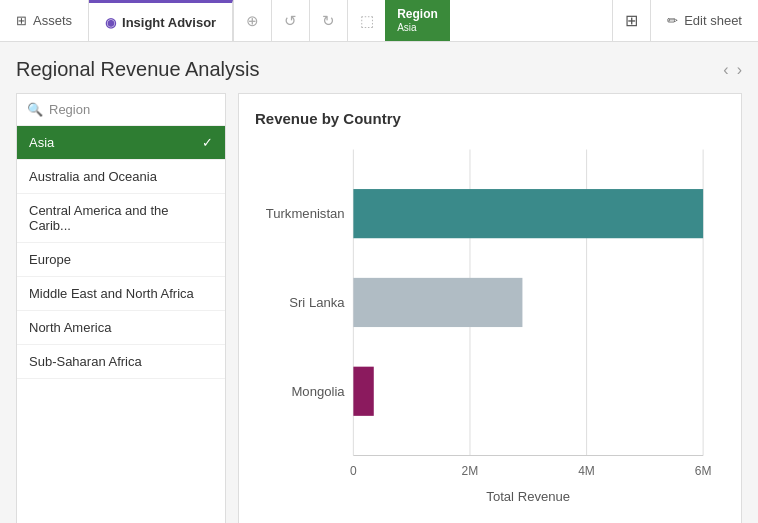 Image resolution: width=758 pixels, height=523 pixels. Describe the element at coordinates (138, 70) in the screenshot. I see `page-title-text: Regional Revenue Analysis` at that location.